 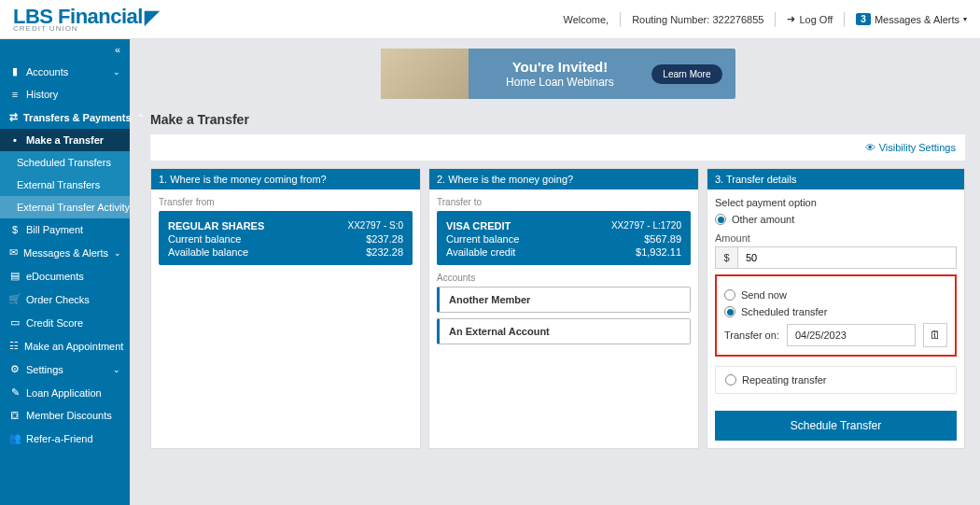 What do you see at coordinates (65, 299) in the screenshot?
I see `sidebar-item-order-checks: 🛒Order Checks` at bounding box center [65, 299].